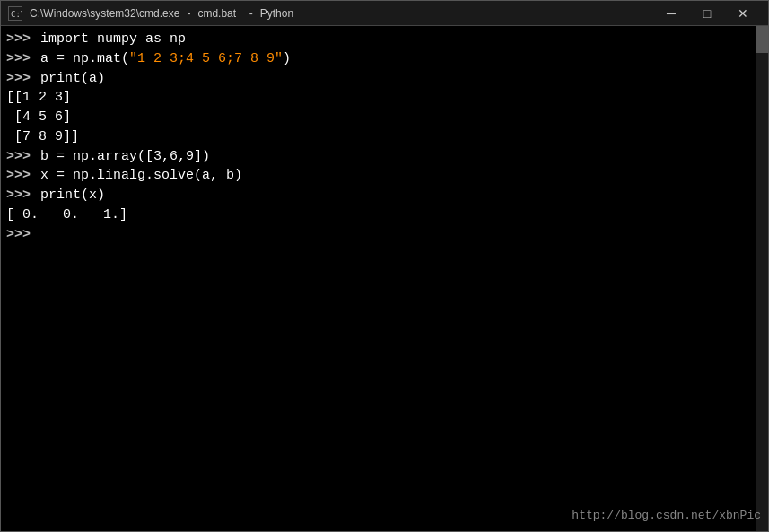 The height and width of the screenshot is (532, 769). Describe the element at coordinates (384, 157) in the screenshot. I see `console-line-4: >>> b = np.array([3,6,9])` at that location.